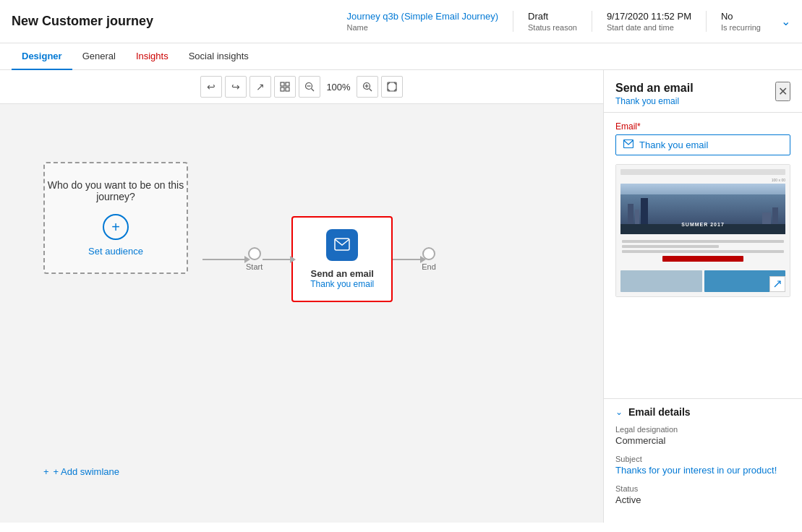  What do you see at coordinates (741, 27) in the screenshot?
I see `recurring-label: Is recurring` at bounding box center [741, 27].